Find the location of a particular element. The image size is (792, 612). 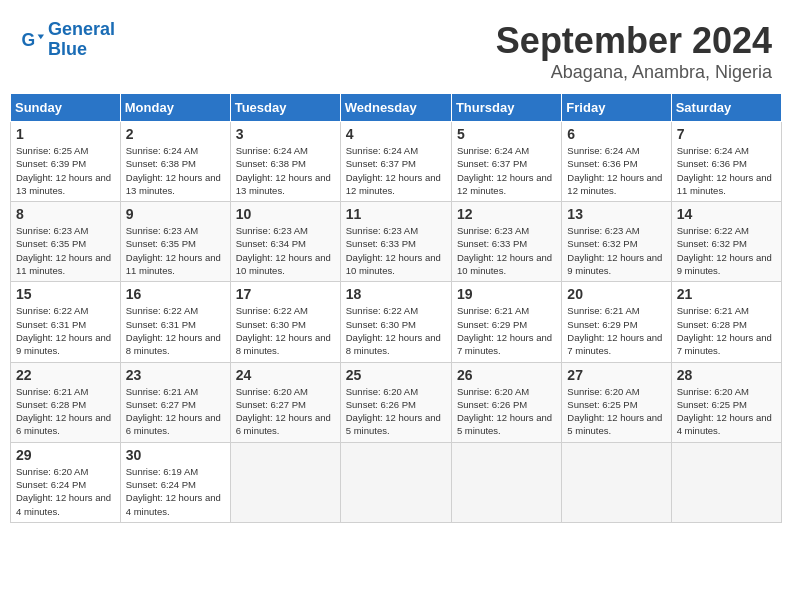

day-number: 13 is located at coordinates (616, 214).